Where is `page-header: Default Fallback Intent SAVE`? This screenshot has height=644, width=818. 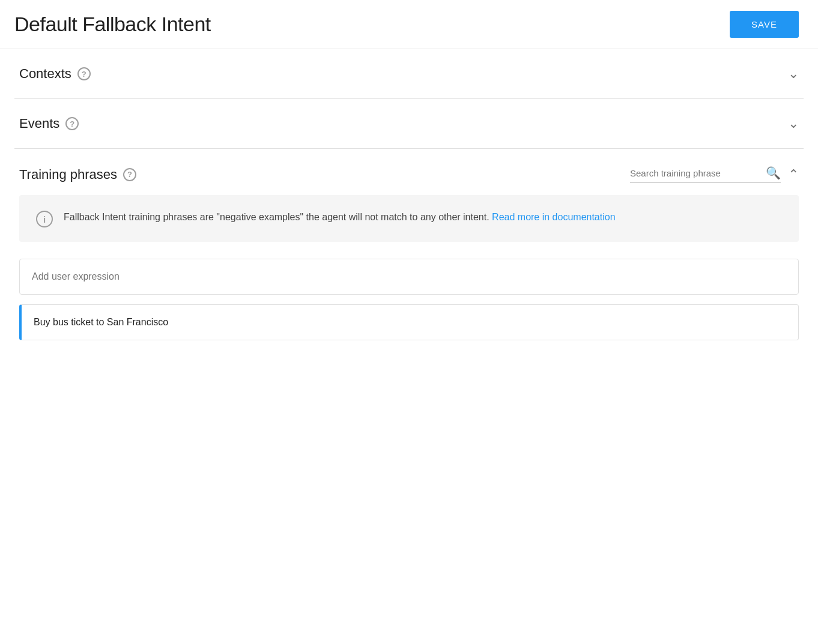
page-header: Default Fallback Intent SAVE is located at coordinates (409, 25).